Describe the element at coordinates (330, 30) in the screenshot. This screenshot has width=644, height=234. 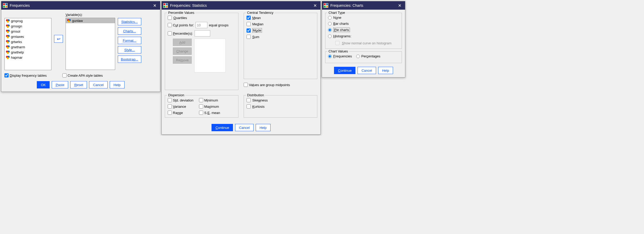
I see `pie-charts-radio-input` at that location.